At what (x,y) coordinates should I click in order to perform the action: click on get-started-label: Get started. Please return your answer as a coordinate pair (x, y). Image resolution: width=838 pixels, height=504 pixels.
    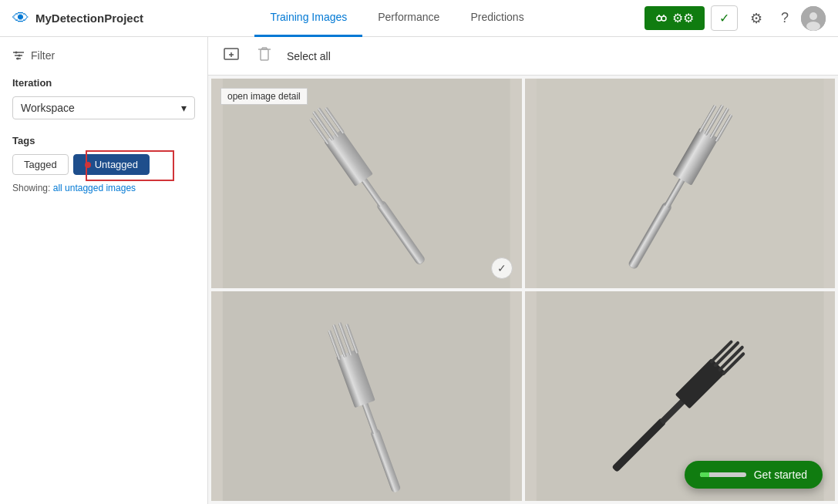
    Looking at the image, I should click on (780, 475).